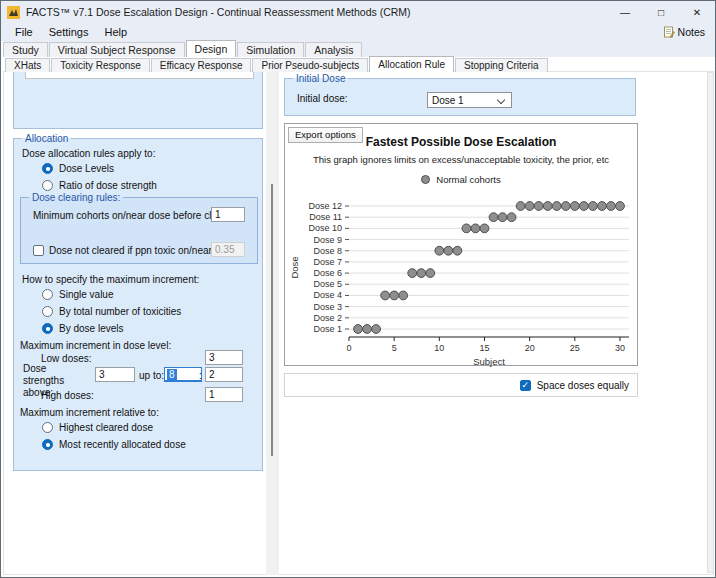  I want to click on svg-text: 0, so click(348, 348).